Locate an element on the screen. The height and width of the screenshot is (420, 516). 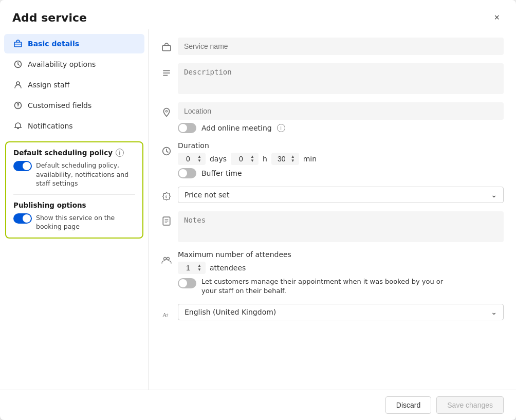
location-row: Add online meeting i is located at coordinates (333, 118).